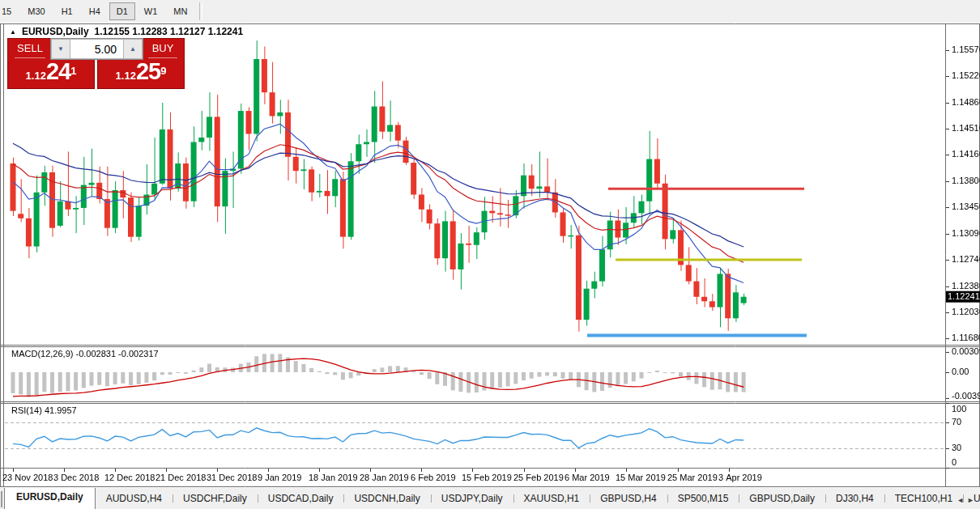 This screenshot has height=509, width=980. What do you see at coordinates (215, 499) in the screenshot?
I see `tab-usdchf-daily: USDCHF,Daily` at bounding box center [215, 499].